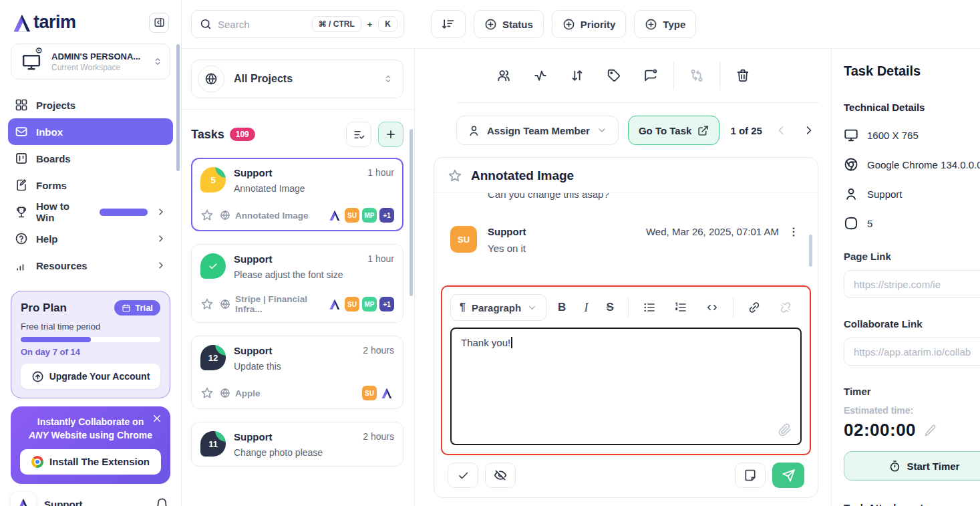  I want to click on assign-team-member-label: Assign Team Member, so click(538, 131).